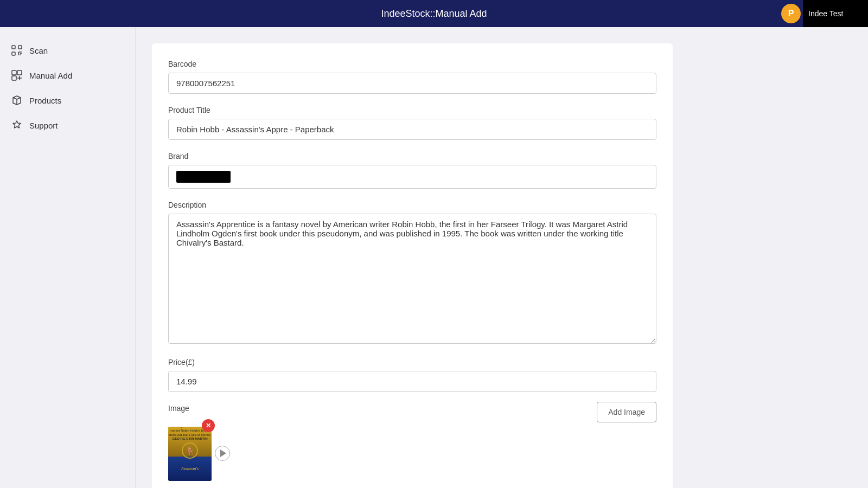 This screenshot has width=868, height=488. What do you see at coordinates (412, 375) in the screenshot?
I see `price-group: Price(£)` at bounding box center [412, 375].